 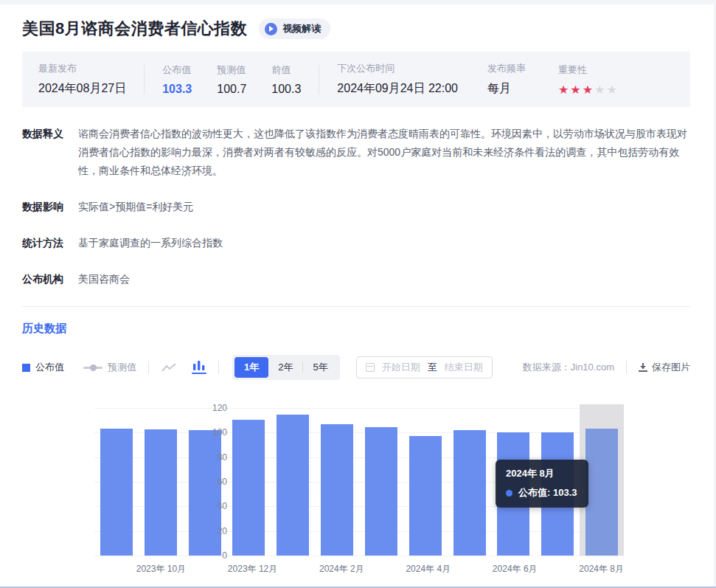 What do you see at coordinates (286, 70) in the screenshot?
I see `previous-value-label: 前值` at bounding box center [286, 70].